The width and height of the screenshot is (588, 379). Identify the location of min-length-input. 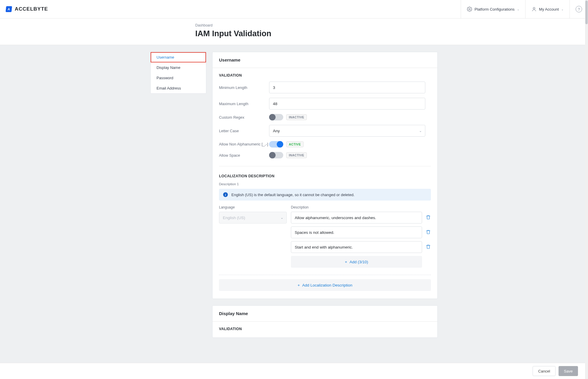
(347, 87).